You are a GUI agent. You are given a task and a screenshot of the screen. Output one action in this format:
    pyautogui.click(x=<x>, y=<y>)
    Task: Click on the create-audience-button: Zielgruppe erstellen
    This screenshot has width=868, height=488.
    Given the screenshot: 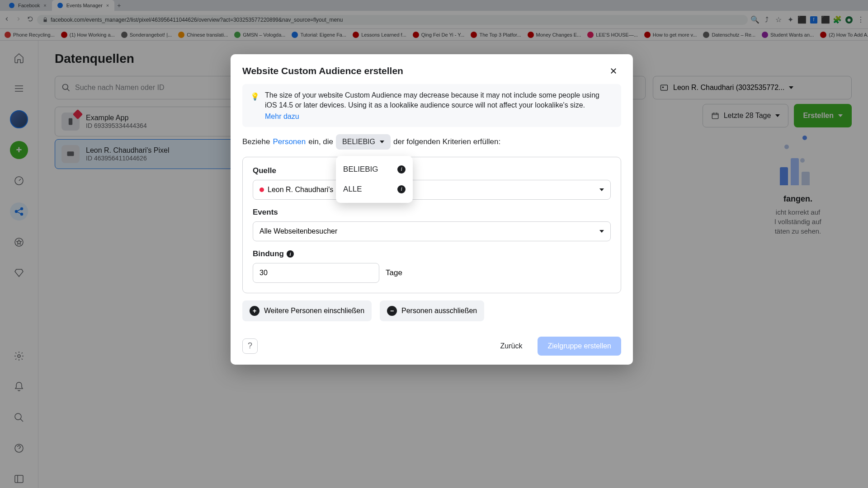 What is the action you would take?
    pyautogui.click(x=580, y=346)
    